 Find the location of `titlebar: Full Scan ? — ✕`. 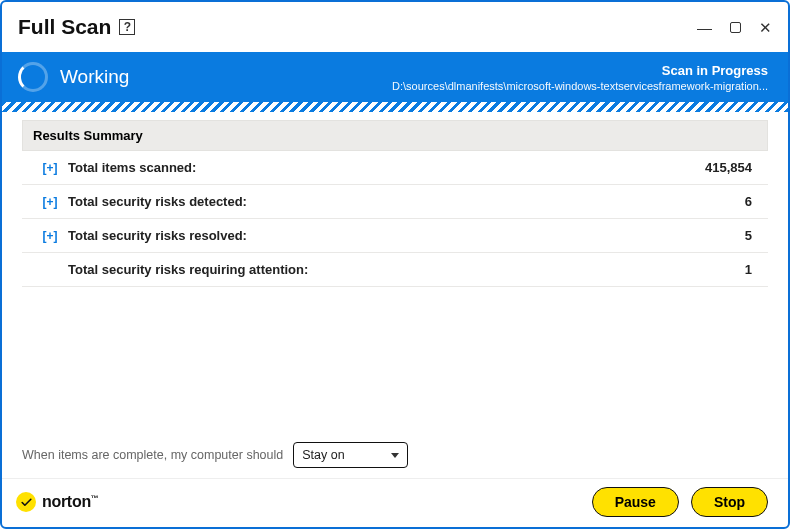

titlebar: Full Scan ? — ✕ is located at coordinates (395, 27).